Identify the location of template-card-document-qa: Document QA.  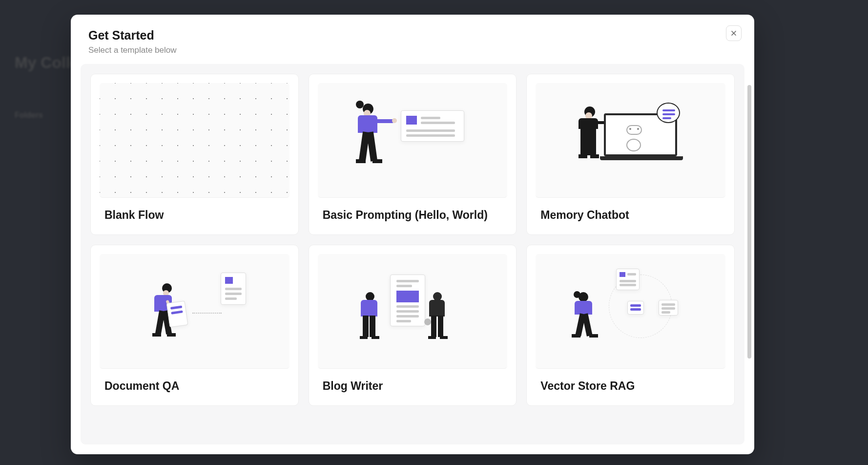
(194, 325).